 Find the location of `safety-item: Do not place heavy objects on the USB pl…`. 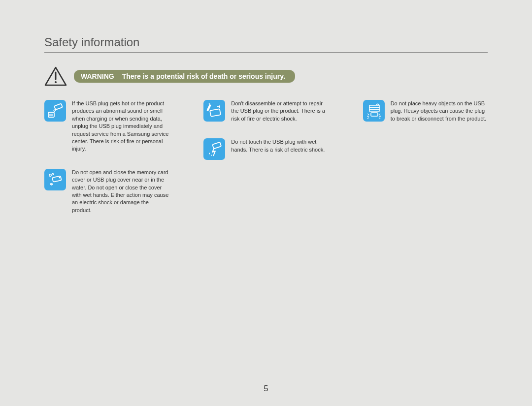

safety-item: Do not place heavy objects on the USB pl… is located at coordinates (426, 111).